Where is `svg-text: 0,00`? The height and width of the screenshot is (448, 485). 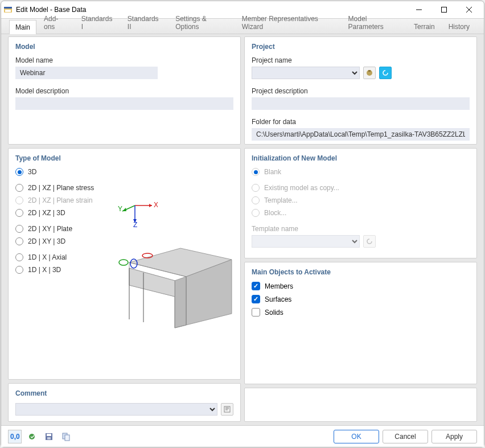
svg-text: 0,00 is located at coordinates (15, 437).